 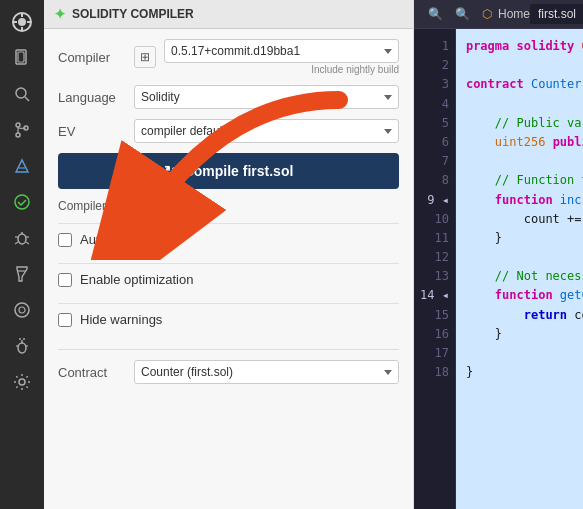 What do you see at coordinates (228, 319) in the screenshot?
I see `hide-warnings-row: Hide warnings` at bounding box center [228, 319].